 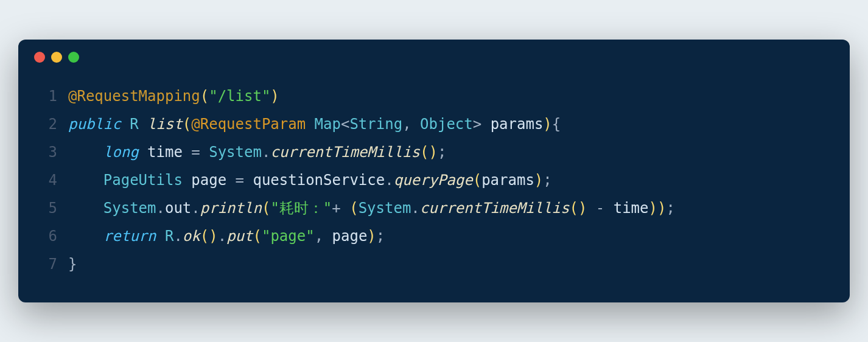 What do you see at coordinates (40, 57) in the screenshot?
I see `close-icon` at bounding box center [40, 57].